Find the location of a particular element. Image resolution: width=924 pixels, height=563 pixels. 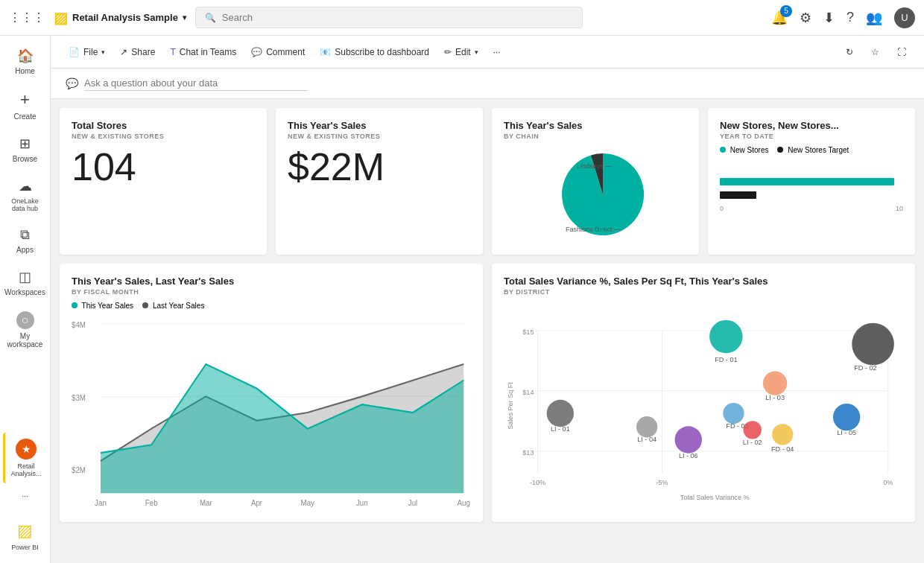

line-chart-svg: $4M $3M $2M Jan Feb Mar is located at coordinates (271, 413).